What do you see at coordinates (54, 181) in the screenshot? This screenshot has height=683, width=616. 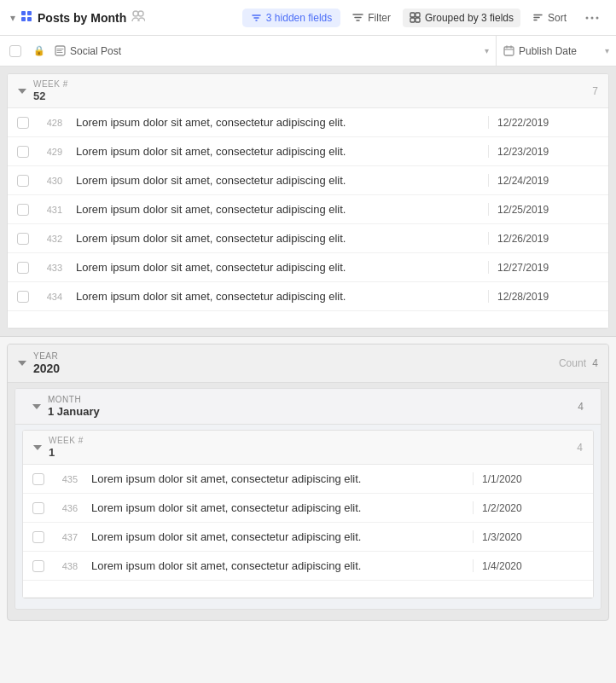 I see `row-num-430: 430` at bounding box center [54, 181].